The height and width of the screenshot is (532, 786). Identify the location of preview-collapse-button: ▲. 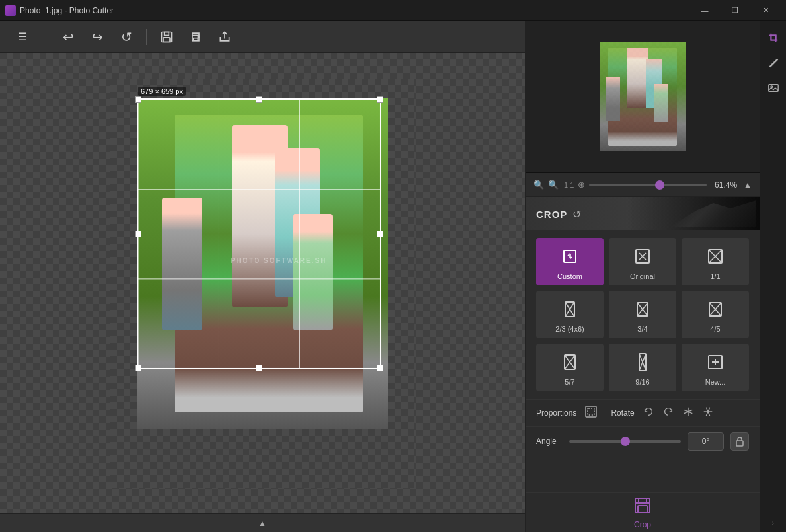
(748, 185).